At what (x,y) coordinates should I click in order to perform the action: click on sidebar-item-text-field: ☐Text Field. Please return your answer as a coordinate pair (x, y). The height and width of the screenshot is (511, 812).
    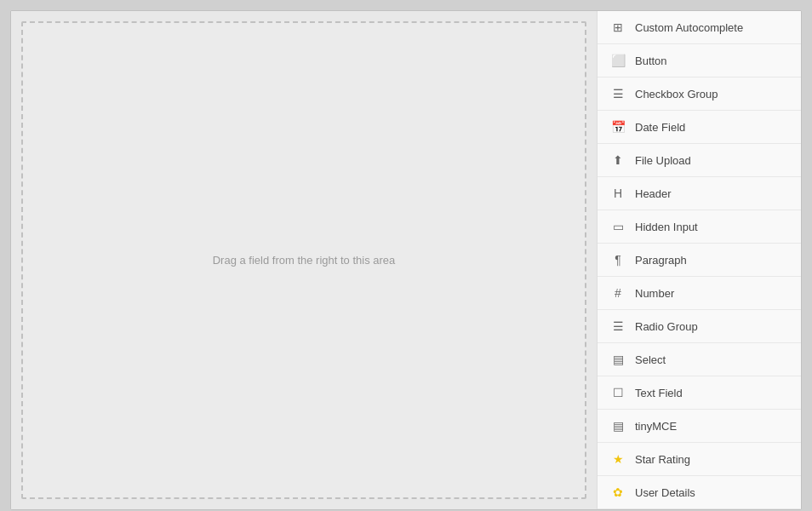
    Looking at the image, I should click on (700, 393).